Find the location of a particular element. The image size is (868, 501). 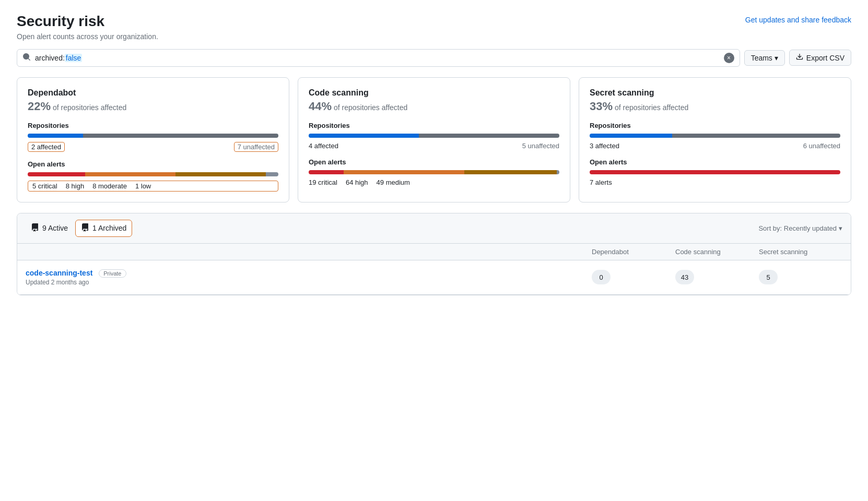

cs-unaffected-stat: 5 unaffected is located at coordinates (541, 146).